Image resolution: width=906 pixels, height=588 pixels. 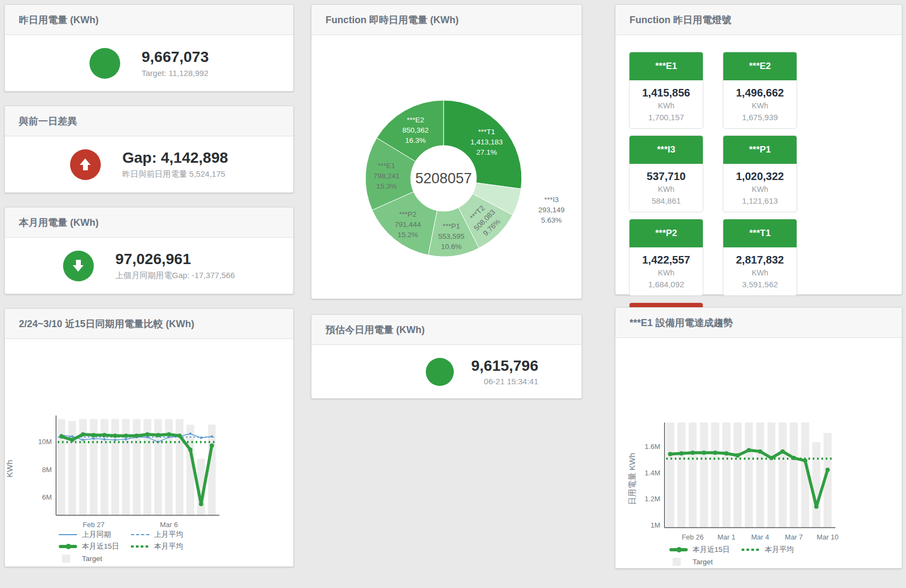 What do you see at coordinates (446, 330) in the screenshot?
I see `panel-estimate-header: 預估今日用電量 (KWh)` at bounding box center [446, 330].